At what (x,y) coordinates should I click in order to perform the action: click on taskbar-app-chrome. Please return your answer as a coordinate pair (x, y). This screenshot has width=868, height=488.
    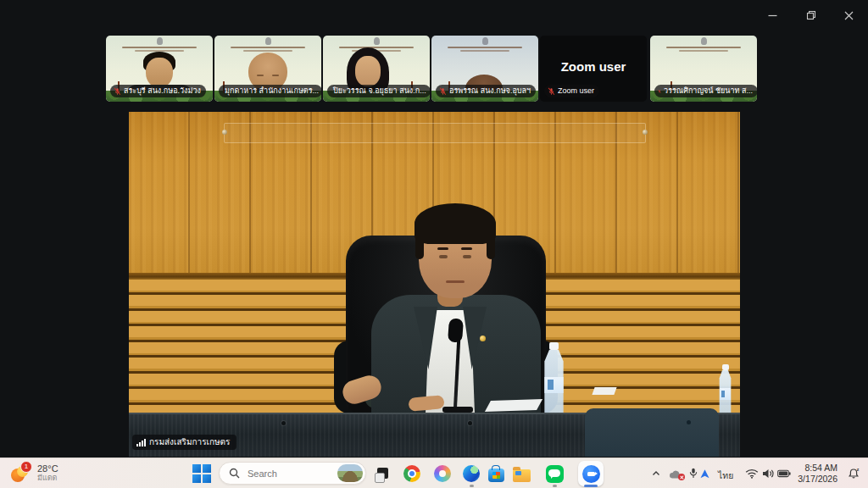
    Looking at the image, I should click on (412, 474).